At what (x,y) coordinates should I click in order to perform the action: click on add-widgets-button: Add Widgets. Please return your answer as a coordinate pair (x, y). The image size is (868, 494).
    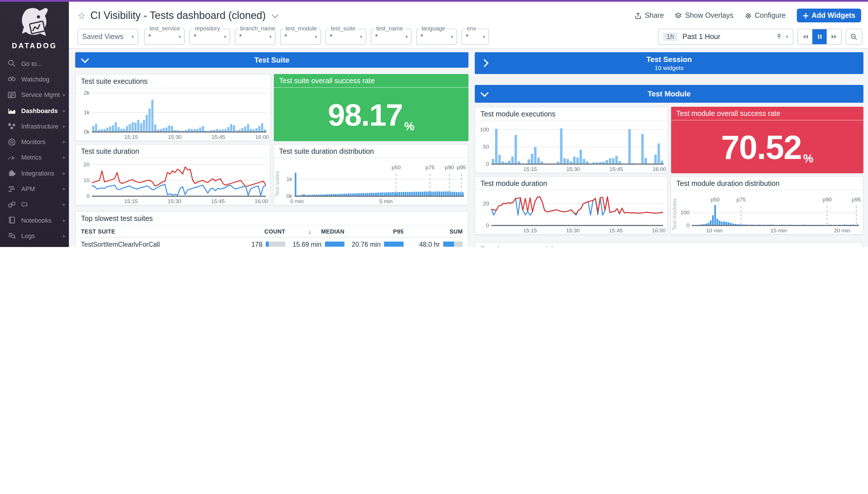
    Looking at the image, I should click on (829, 16).